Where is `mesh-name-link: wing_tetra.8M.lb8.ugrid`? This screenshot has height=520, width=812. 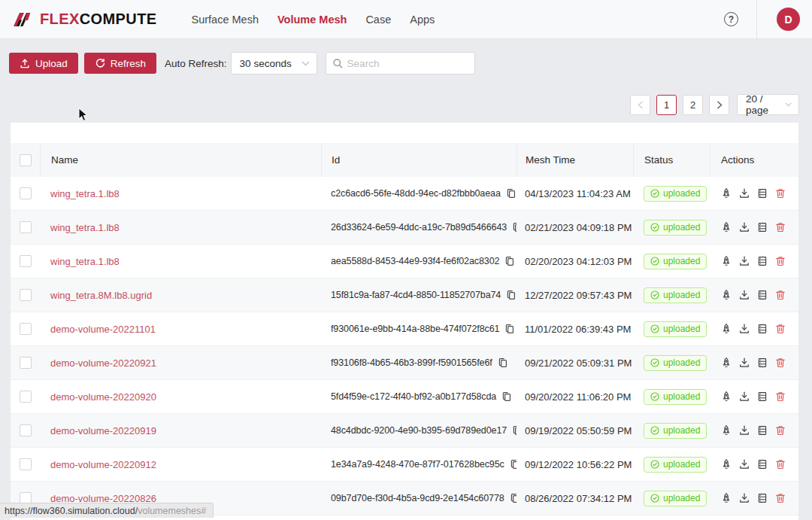
mesh-name-link: wing_tetra.8M.lb8.ugrid is located at coordinates (101, 295).